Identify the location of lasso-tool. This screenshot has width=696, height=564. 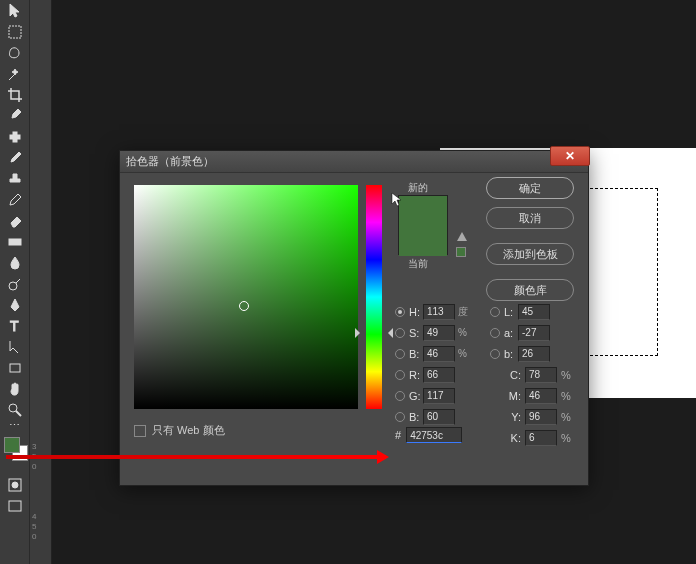
(15, 53).